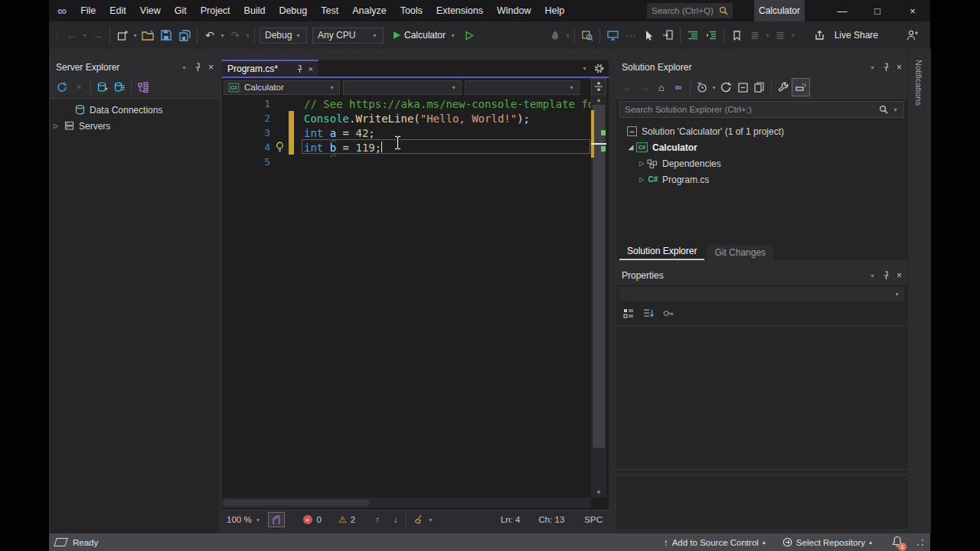 This screenshot has width=980, height=551. Describe the element at coordinates (762, 147) in the screenshot. I see `tree-item-project-calculator: ◢ C# Calculator` at that location.